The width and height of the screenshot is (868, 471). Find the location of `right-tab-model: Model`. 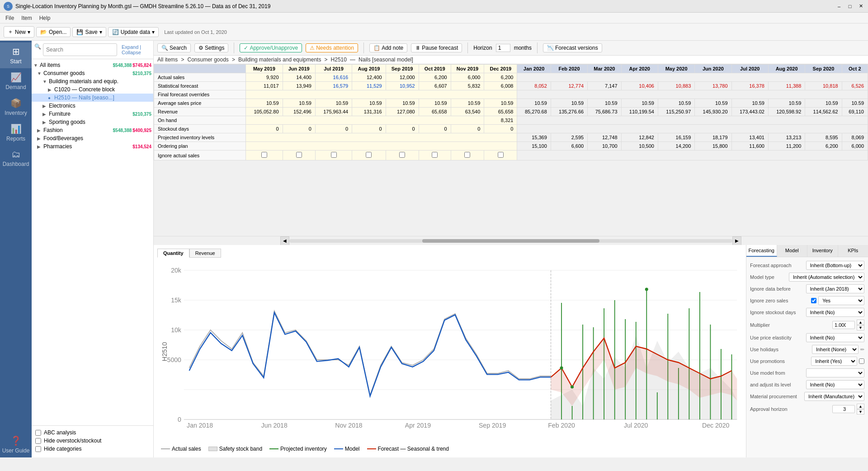

right-tab-model: Model is located at coordinates (793, 251).